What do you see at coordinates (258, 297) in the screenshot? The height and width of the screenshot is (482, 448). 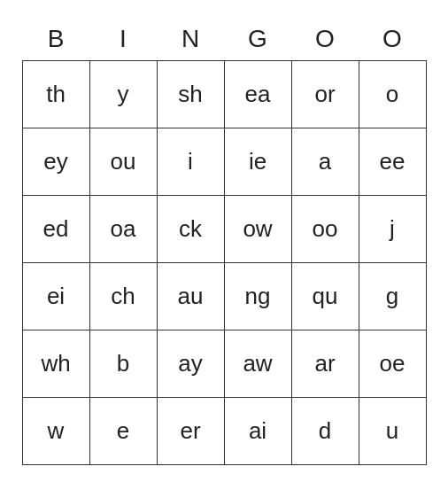 I see `cell-r3-c3: ng` at bounding box center [258, 297].